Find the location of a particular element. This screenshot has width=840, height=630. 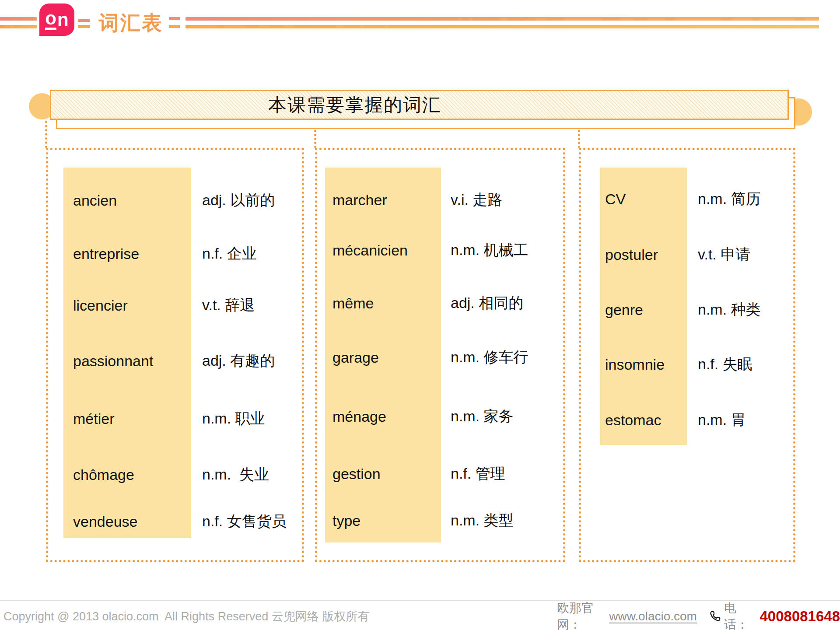

phone-label: 电话： is located at coordinates (740, 615).